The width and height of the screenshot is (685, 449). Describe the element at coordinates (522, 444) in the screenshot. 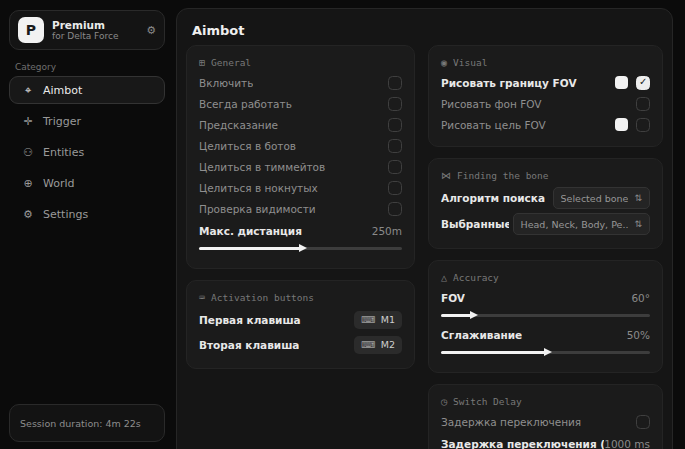

I see `setting-label: Задержка переключения (мс)` at that location.